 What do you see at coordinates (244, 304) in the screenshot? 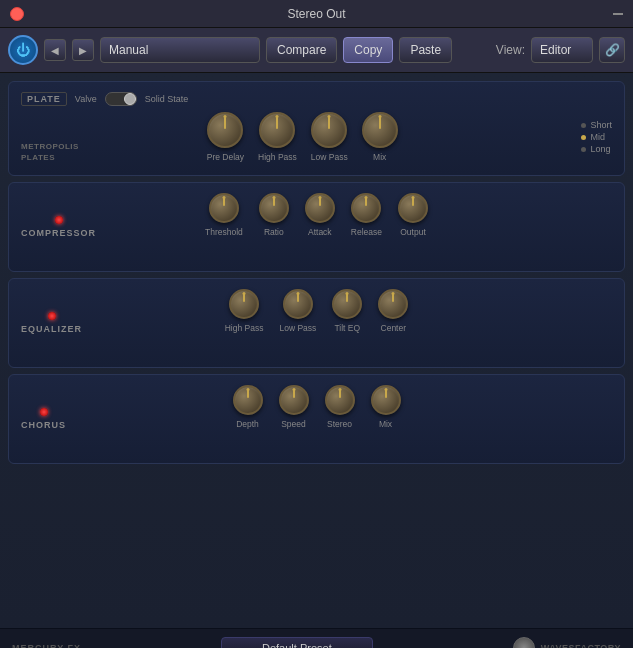
I see `eq-highpass-knob` at bounding box center [244, 304].